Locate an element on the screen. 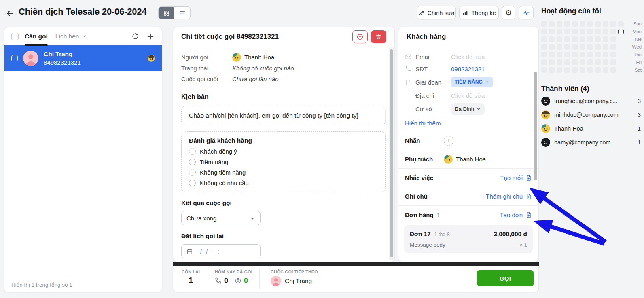  contact-avatar is located at coordinates (31, 58).